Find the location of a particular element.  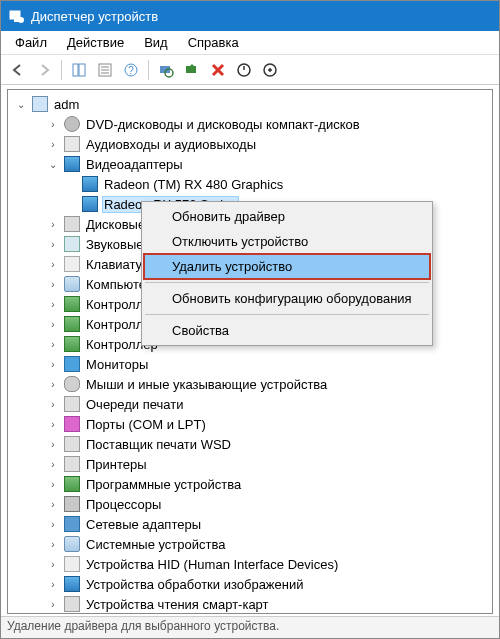

disable-button is located at coordinates (244, 70).